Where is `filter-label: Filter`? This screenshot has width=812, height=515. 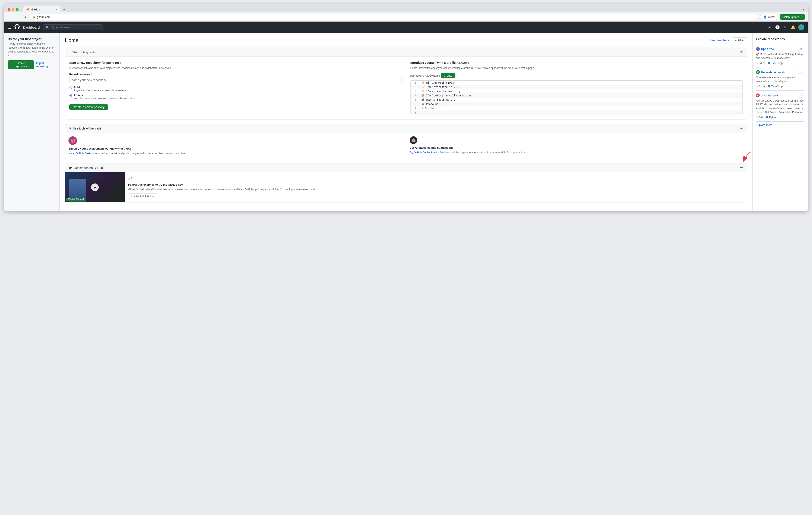
filter-label: Filter is located at coordinates (741, 40).